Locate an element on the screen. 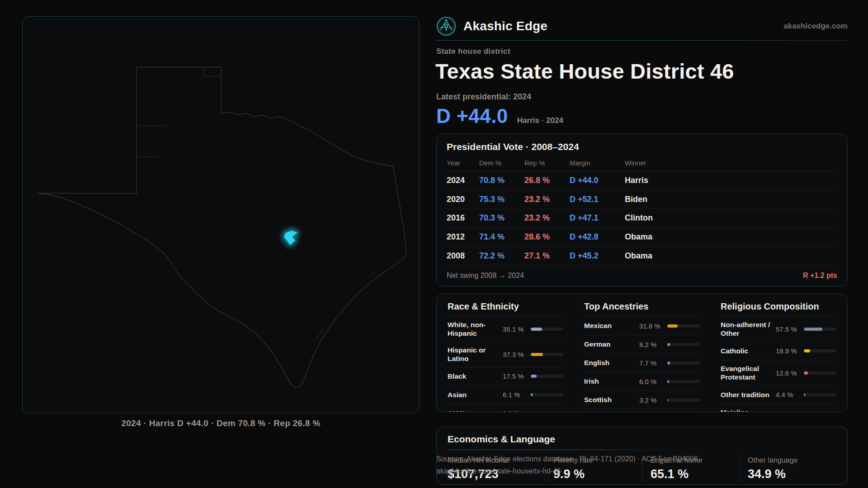 This screenshot has width=868, height=488. vote-table-rows: 202470.8 %26.8 %D +44.0Harris202075.3 %2… is located at coordinates (642, 219).